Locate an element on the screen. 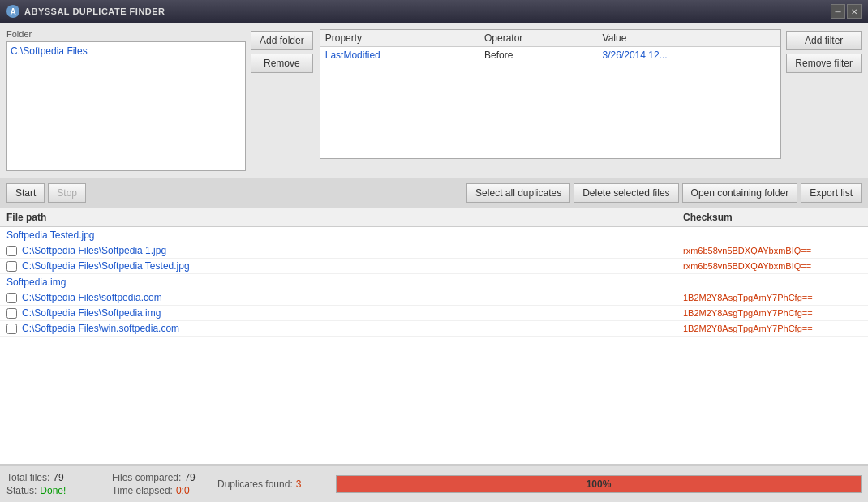  delete-selected-button: Delete selected files is located at coordinates (626, 193).